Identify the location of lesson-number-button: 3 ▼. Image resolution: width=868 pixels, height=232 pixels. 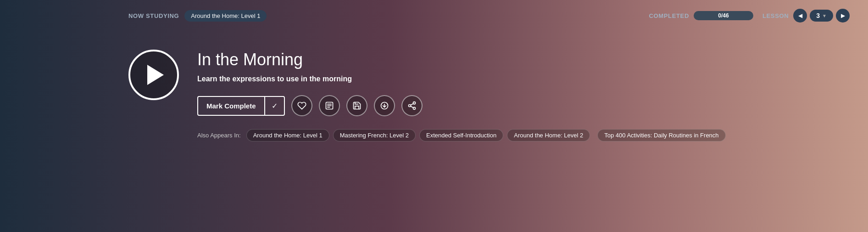
(821, 16).